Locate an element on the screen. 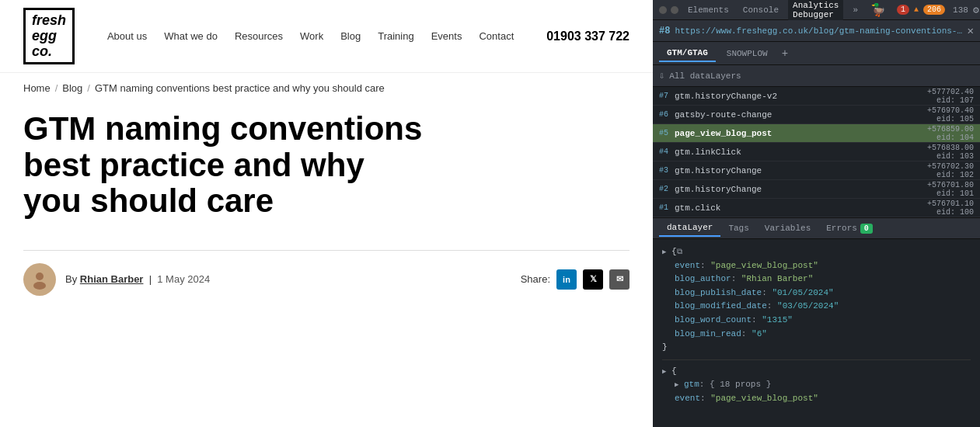  share-label: Share: is located at coordinates (535, 279).